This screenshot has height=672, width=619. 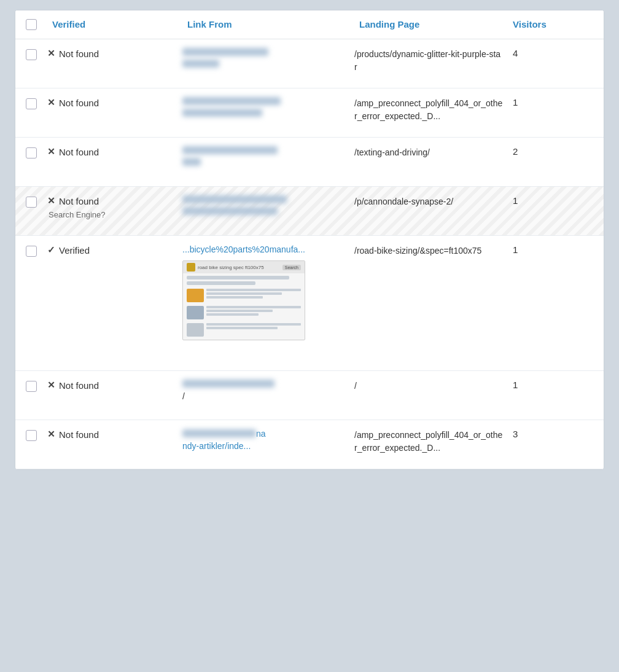 What do you see at coordinates (115, 250) in the screenshot?
I see `row-status-cell: ✓ Verified` at bounding box center [115, 250].